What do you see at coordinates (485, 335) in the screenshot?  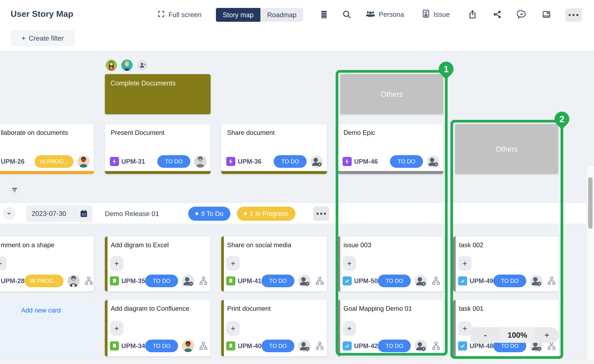 I see `zoom-out-button: -` at bounding box center [485, 335].